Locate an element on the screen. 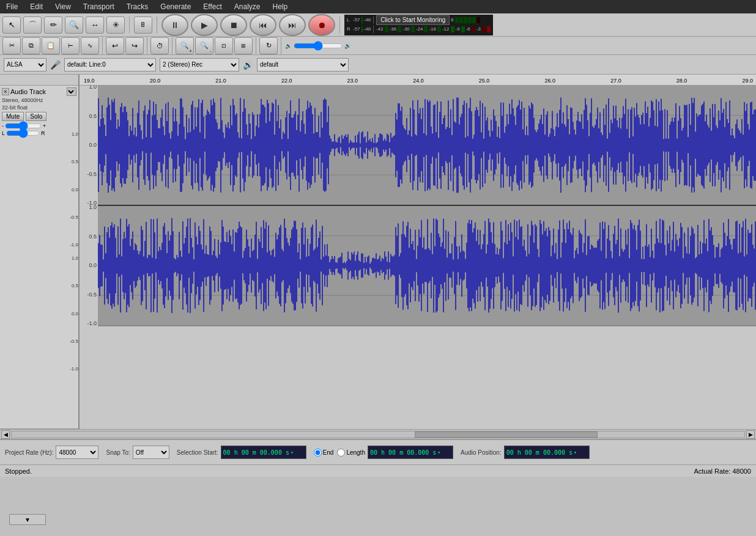 The image size is (756, 536). gain-up-icon: 🔊 is located at coordinates (347, 46).